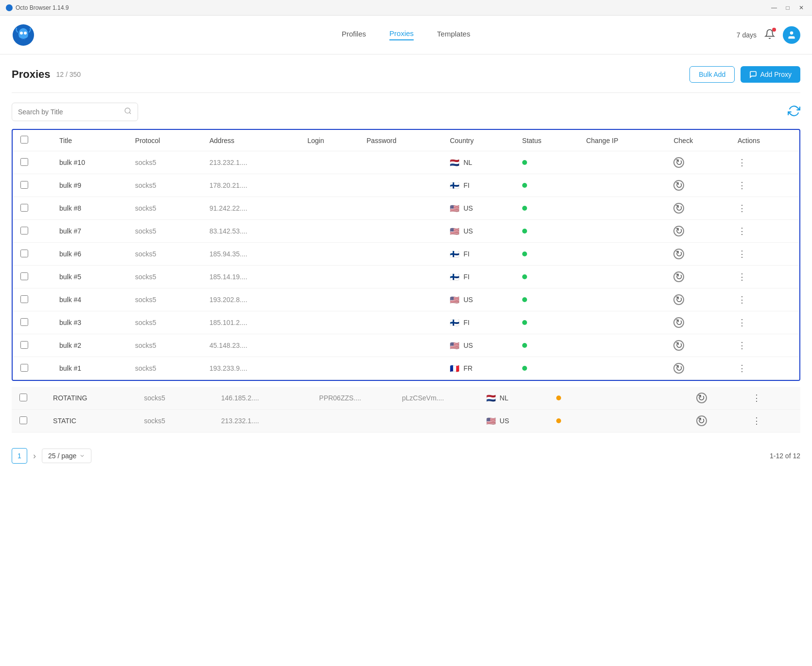 Image resolution: width=812 pixels, height=666 pixels. I want to click on row-country: 🇫🇮FI, so click(478, 277).